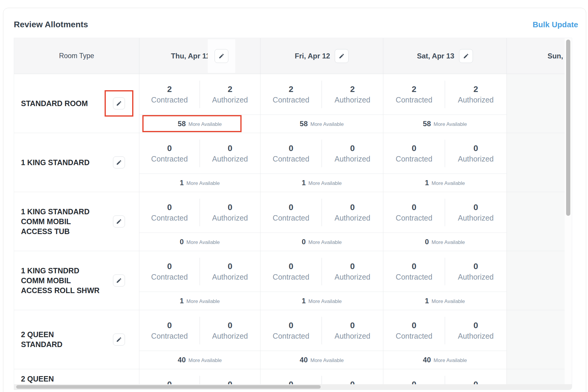  Describe the element at coordinates (555, 25) in the screenshot. I see `bulk-update-link: Bulk Update` at that location.